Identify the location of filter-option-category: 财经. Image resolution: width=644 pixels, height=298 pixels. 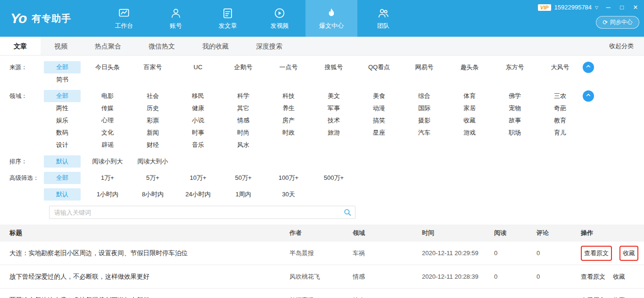
(153, 145).